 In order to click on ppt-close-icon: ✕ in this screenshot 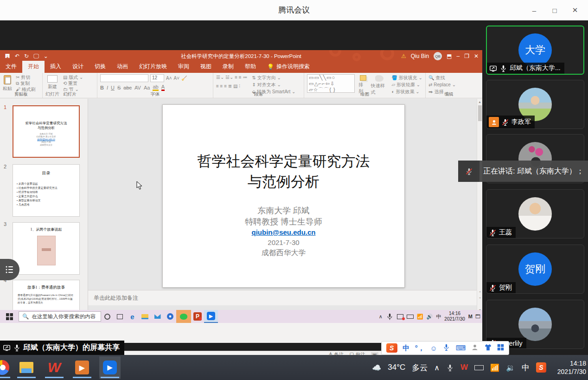, I will do `click(476, 56)`.